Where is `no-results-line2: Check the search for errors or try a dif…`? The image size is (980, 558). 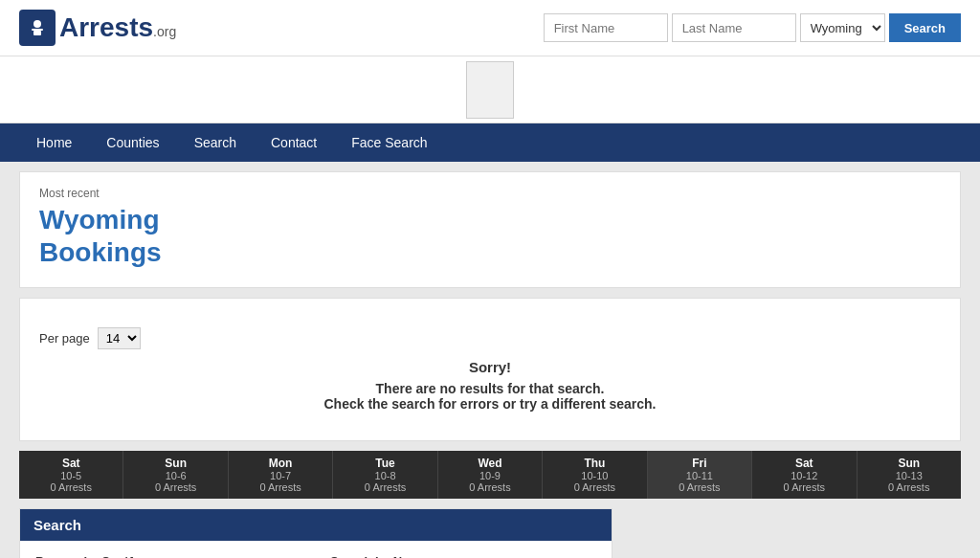 no-results-line2: Check the search for errors or try a dif… is located at coordinates (490, 404).